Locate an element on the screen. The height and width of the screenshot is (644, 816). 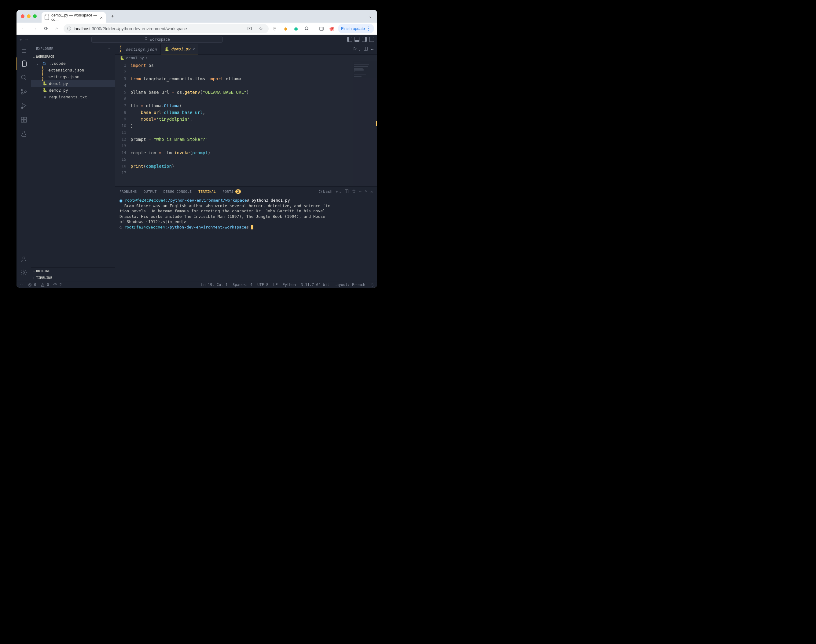
tree-file-demo2: 🐍 demo2.py is located at coordinates (73, 90).